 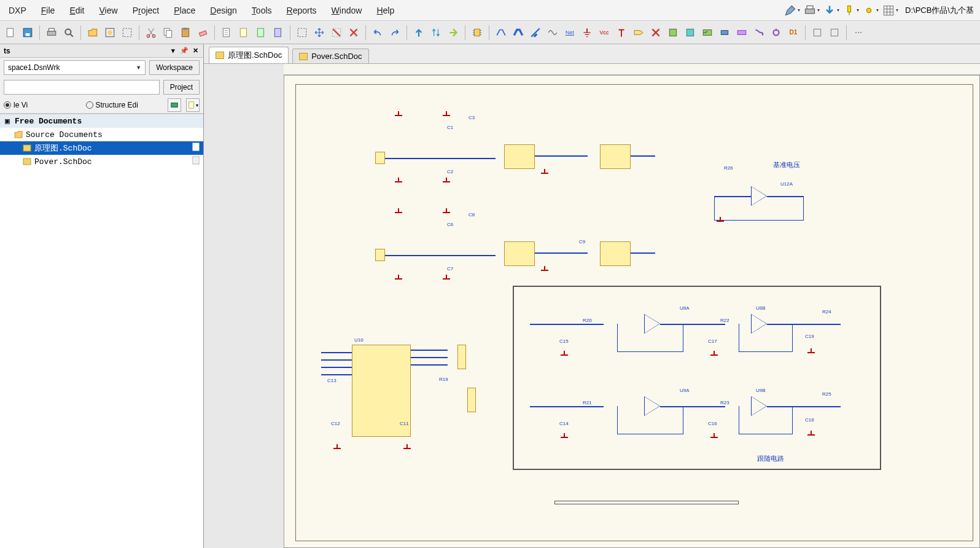 I want to click on tb-netlabel-icon: Net, so click(x=570, y=33).